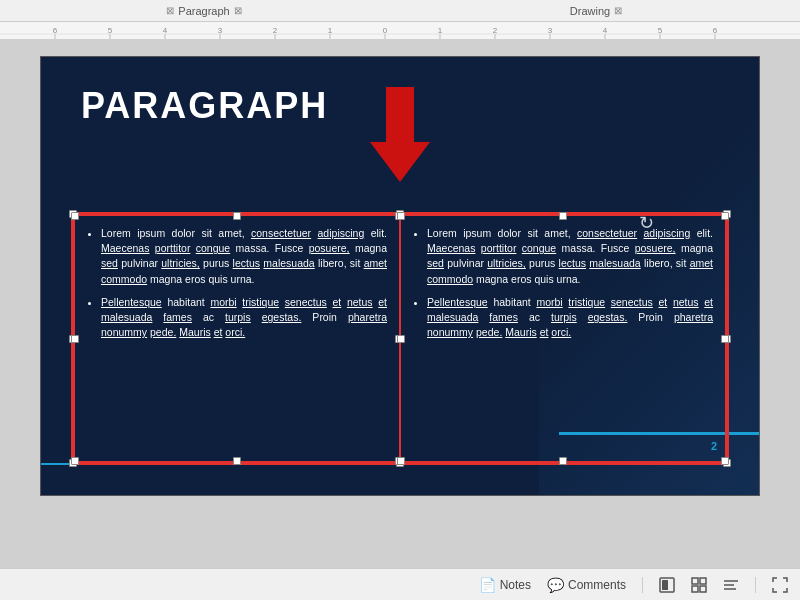 The image size is (800, 600). What do you see at coordinates (714, 447) in the screenshot?
I see `page-number: 2` at bounding box center [714, 447].